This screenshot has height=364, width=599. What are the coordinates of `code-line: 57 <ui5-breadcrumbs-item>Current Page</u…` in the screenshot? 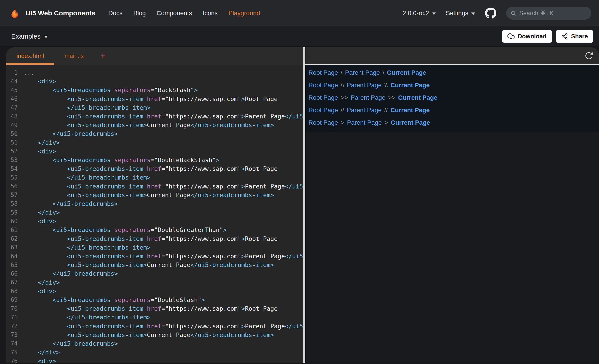 It's located at (155, 195).